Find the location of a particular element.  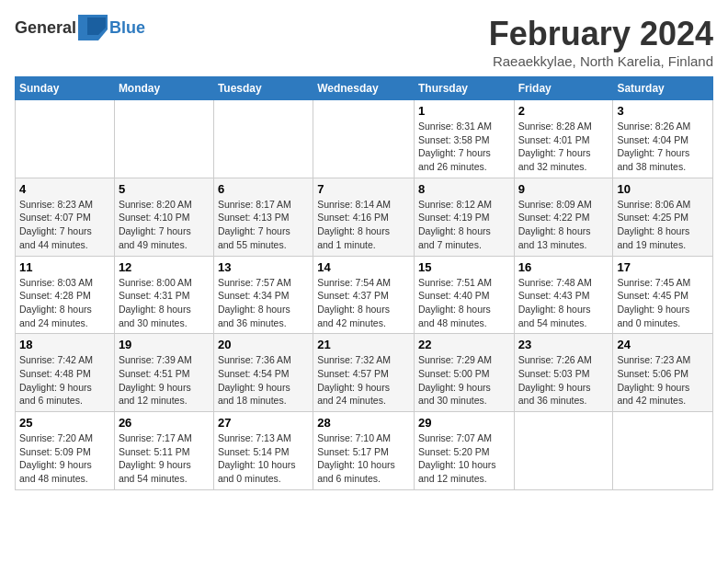

day-info: Sunrise: 7:07 AMSunset: 5:20 PMDaylight:… is located at coordinates (464, 458).